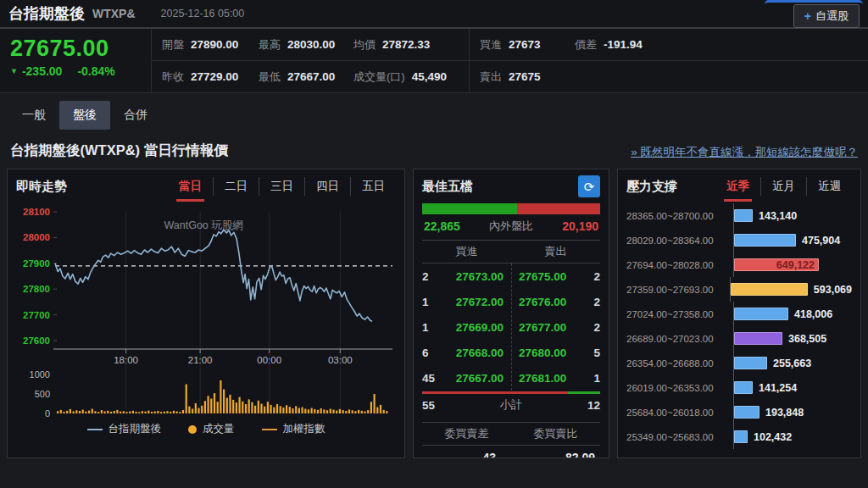 Image resolution: width=868 pixels, height=488 pixels. I want to click on pressure-row: 28365.00~28700.00143,140, so click(739, 215).